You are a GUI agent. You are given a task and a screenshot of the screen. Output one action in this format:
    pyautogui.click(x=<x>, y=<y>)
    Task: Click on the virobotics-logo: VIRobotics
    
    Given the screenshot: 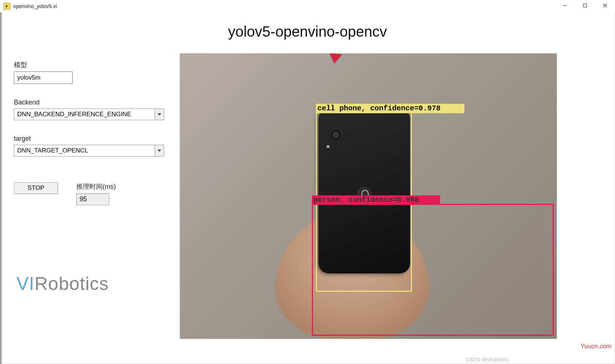 What is the action you would take?
    pyautogui.click(x=63, y=284)
    